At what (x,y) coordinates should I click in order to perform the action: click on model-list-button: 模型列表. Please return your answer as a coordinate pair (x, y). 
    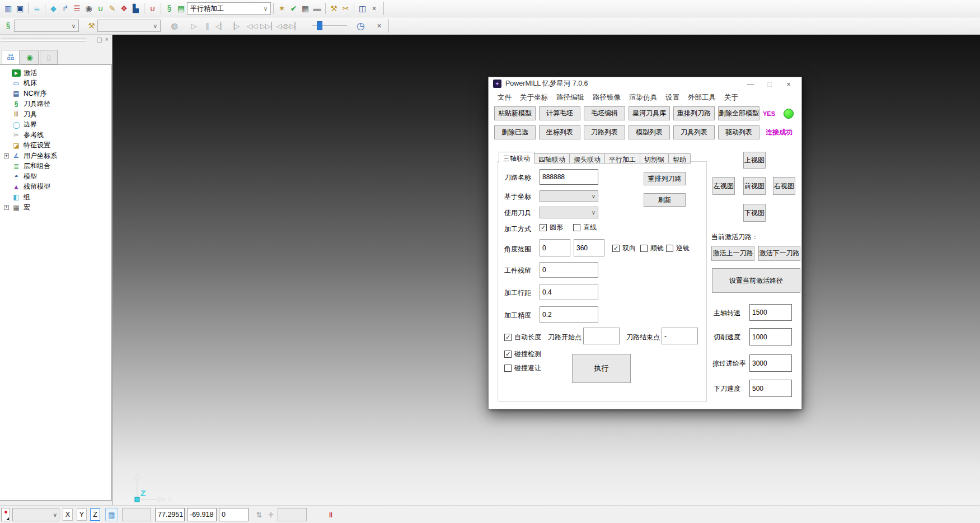
    Looking at the image, I should click on (649, 132).